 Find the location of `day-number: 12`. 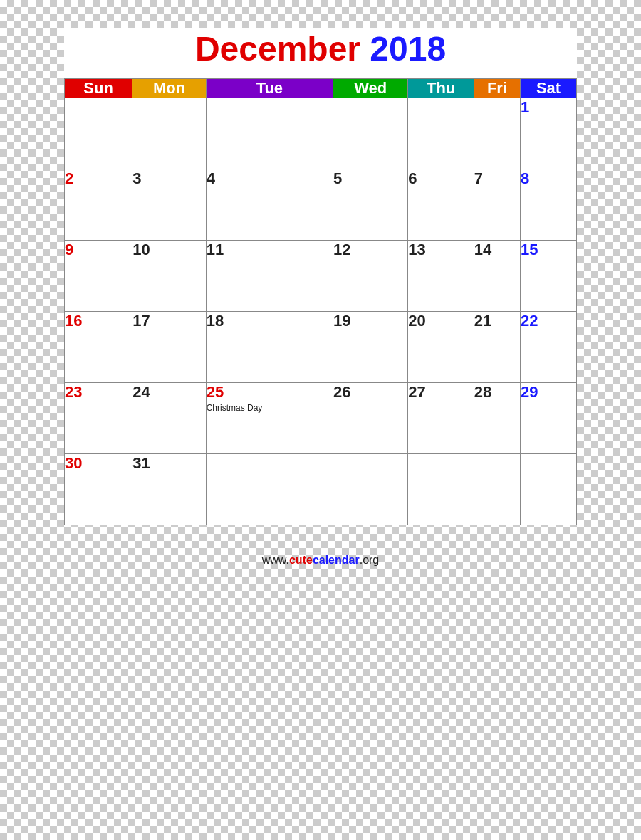

day-number: 12 is located at coordinates (370, 250).